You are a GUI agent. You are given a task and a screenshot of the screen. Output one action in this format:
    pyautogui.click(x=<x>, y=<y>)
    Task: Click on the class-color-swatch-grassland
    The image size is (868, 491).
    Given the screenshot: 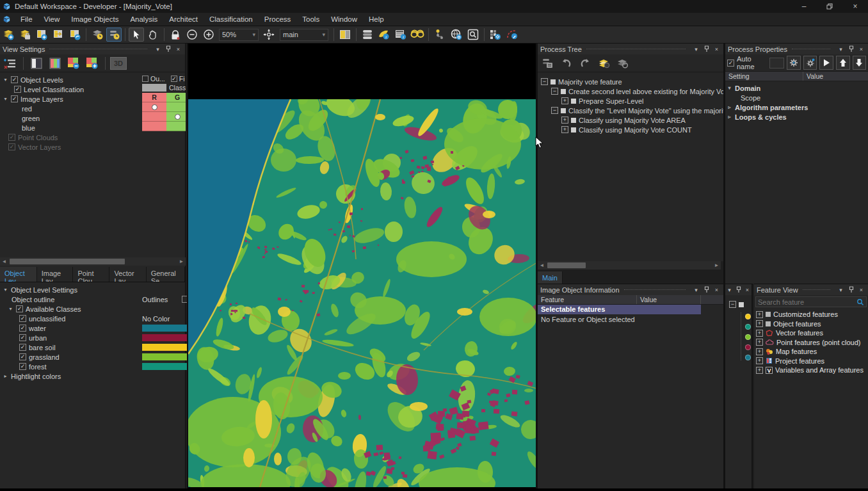 What is the action you would take?
    pyautogui.click(x=168, y=357)
    